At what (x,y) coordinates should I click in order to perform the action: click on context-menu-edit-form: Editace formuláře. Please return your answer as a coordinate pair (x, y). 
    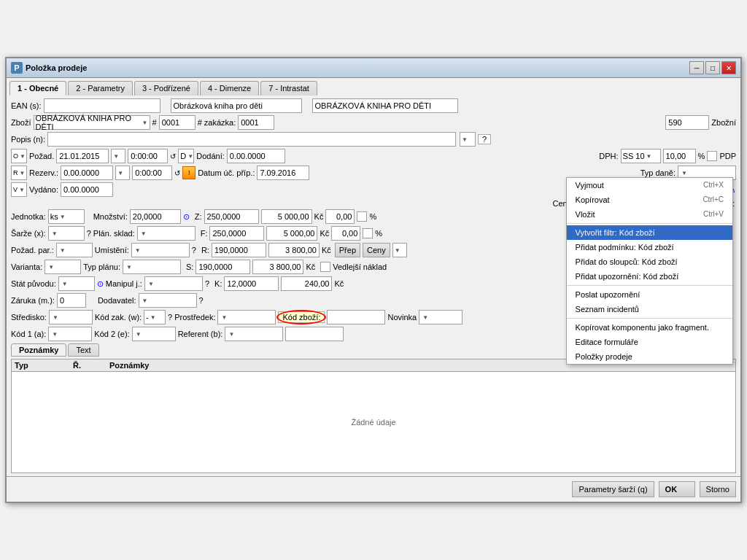
    Looking at the image, I should click on (649, 342).